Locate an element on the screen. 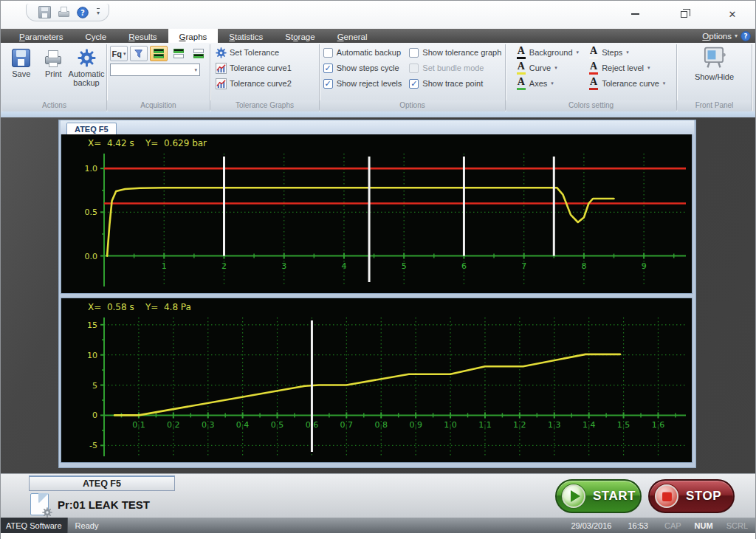  quick-save-icon is located at coordinates (44, 12).